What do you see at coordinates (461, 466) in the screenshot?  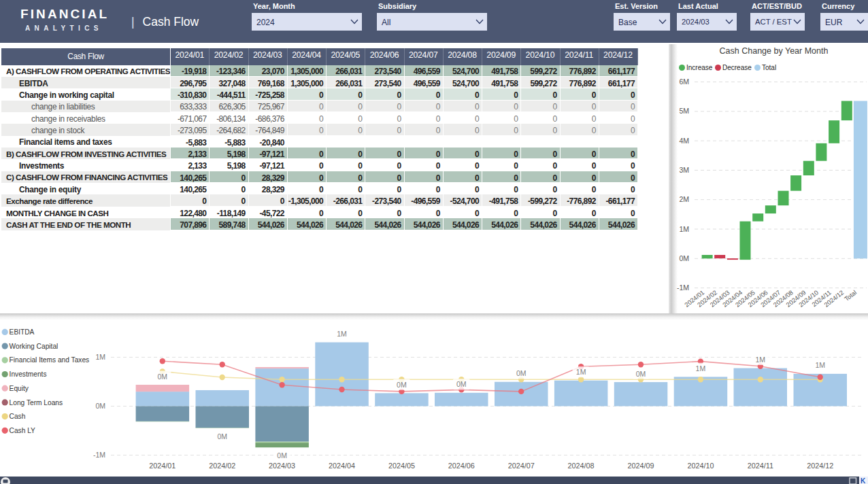 I see `svg-text: 2024/06` at bounding box center [461, 466].